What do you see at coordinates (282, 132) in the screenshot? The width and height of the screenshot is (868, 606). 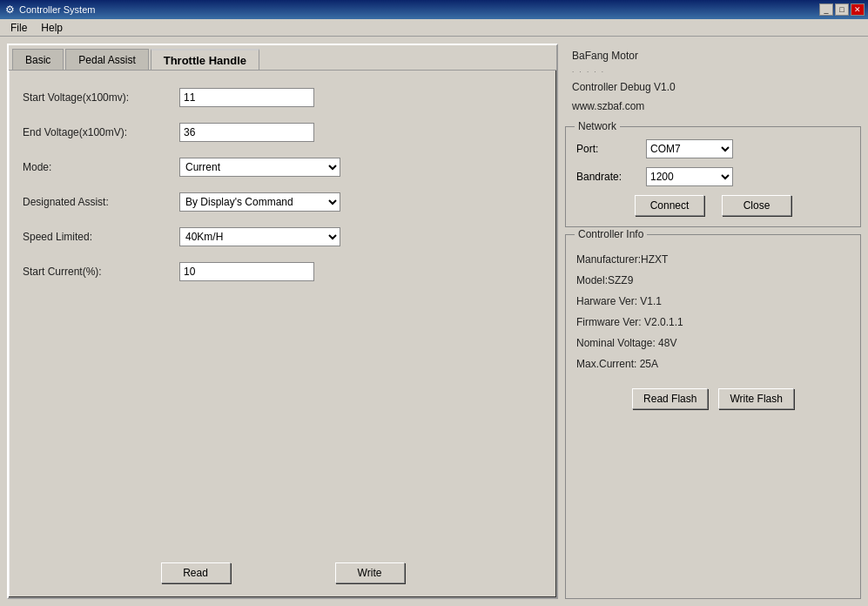 I see `end-voltage-row: End Voltage(x100mV):` at bounding box center [282, 132].